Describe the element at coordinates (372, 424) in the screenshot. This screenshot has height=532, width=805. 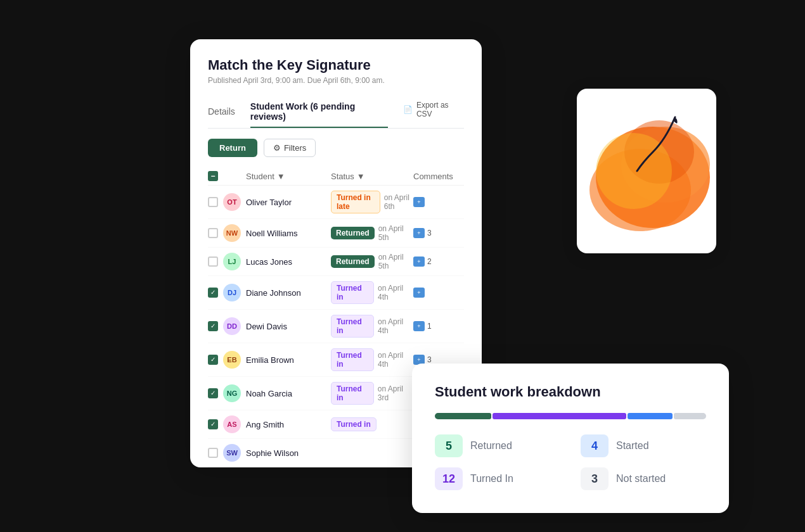
I see `status-cell: Turned in` at that location.